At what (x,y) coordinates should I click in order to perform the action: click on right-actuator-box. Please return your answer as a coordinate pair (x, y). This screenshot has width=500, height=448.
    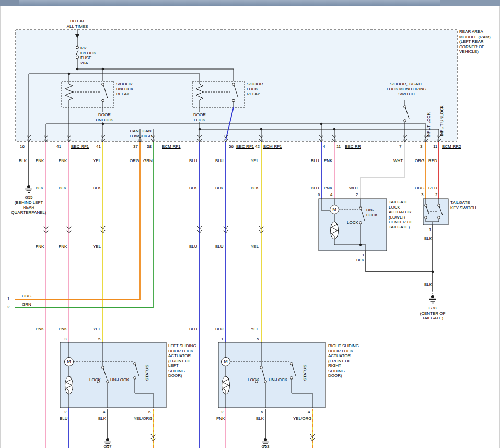
    Looking at the image, I should click on (272, 375).